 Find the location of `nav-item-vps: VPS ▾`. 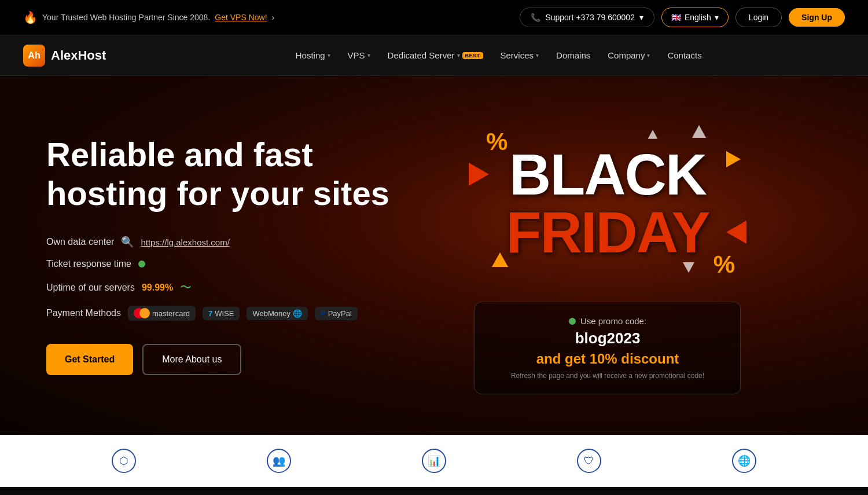

nav-item-vps: VPS ▾ is located at coordinates (359, 56).